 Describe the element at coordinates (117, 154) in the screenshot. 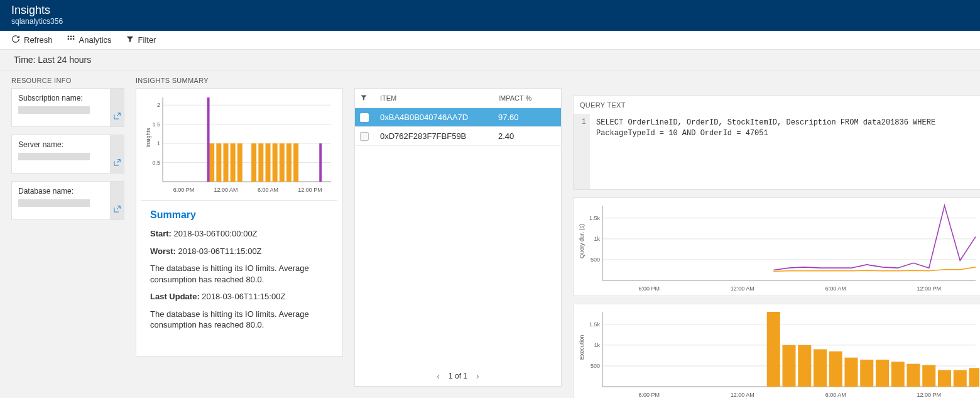

I see `server-open-button` at that location.